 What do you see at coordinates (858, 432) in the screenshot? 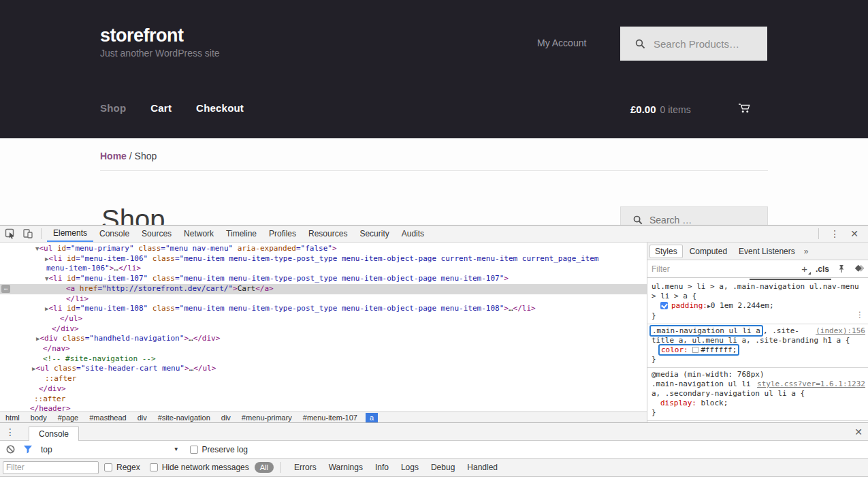
I see `drawer-close-icon: ✕` at bounding box center [858, 432].